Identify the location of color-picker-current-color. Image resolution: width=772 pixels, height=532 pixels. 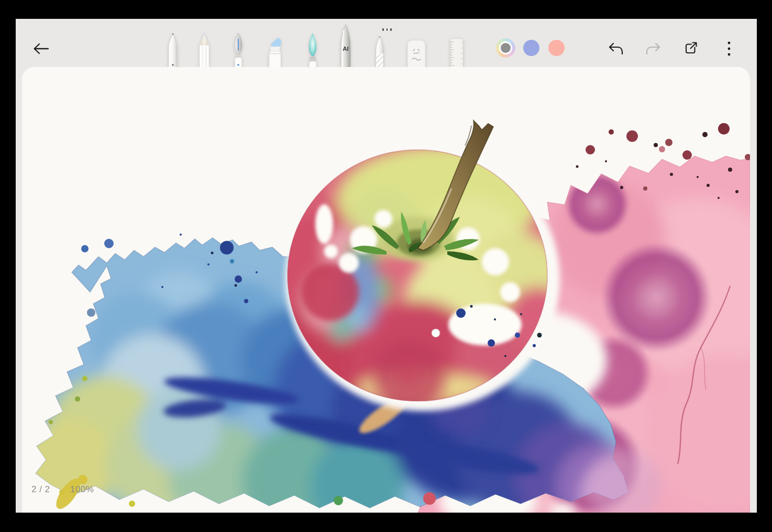
(506, 48).